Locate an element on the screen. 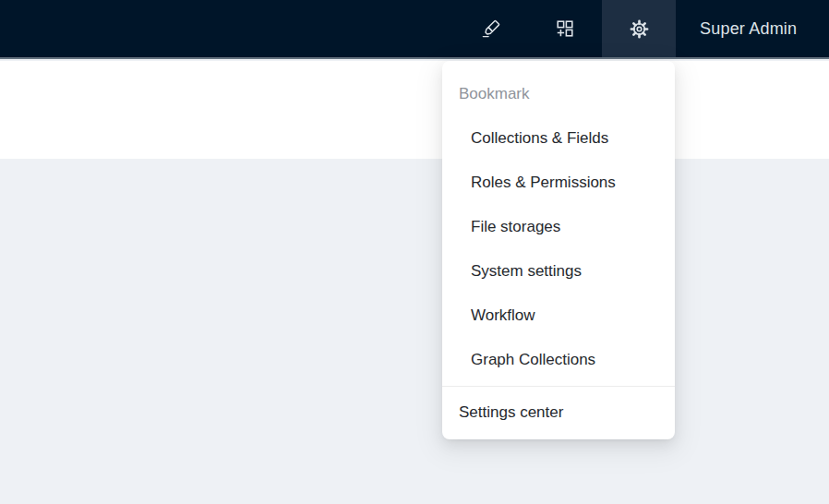 Image resolution: width=829 pixels, height=504 pixels. menu-divider is located at coordinates (559, 386).